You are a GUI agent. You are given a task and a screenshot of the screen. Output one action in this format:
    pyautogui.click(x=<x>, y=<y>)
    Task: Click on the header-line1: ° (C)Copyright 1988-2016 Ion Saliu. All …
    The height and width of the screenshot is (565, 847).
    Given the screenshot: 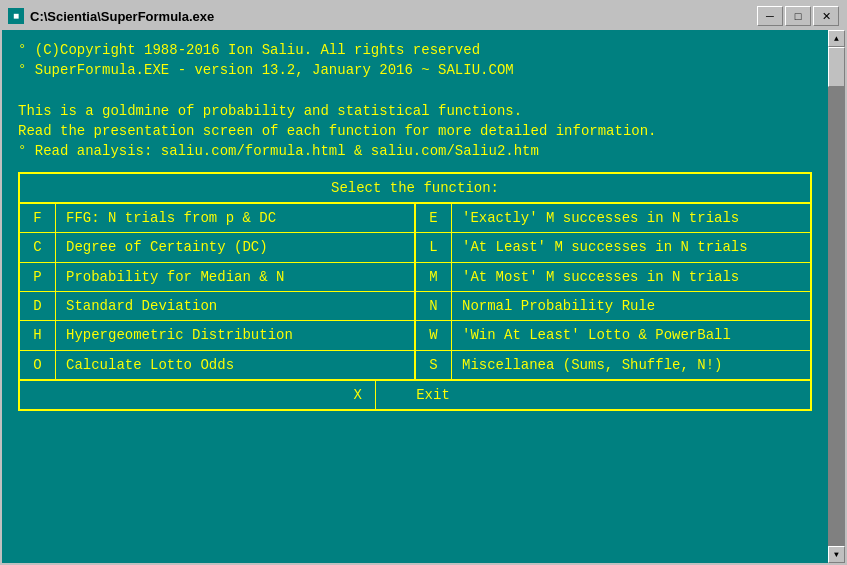 What is the action you would take?
    pyautogui.click(x=415, y=50)
    